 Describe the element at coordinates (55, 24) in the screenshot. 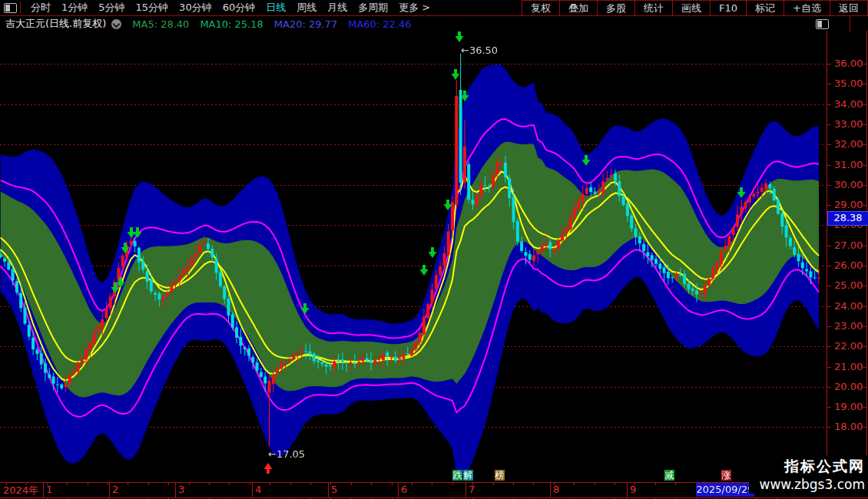

I see `stock-title: 吉大正元(日线.前复权)` at that location.